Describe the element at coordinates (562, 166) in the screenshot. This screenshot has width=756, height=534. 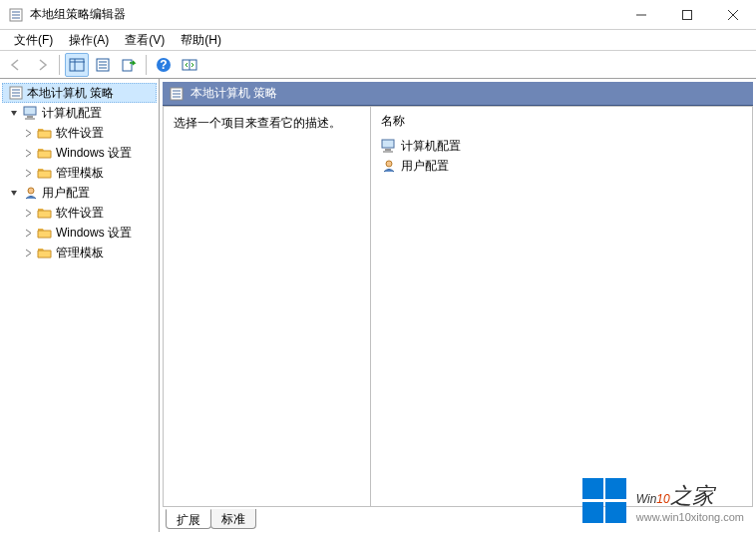
I see `list-item-user: 用户配置` at that location.